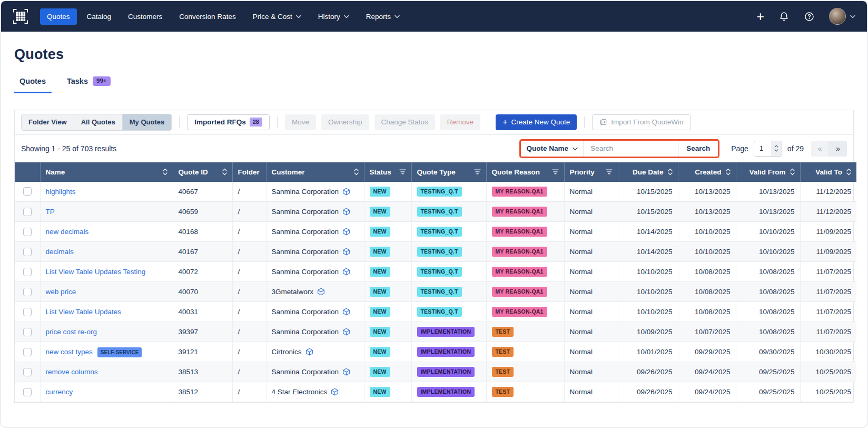 This screenshot has width=868, height=428. What do you see at coordinates (383, 17) in the screenshot?
I see `nav-item-reports: Reports` at bounding box center [383, 17].